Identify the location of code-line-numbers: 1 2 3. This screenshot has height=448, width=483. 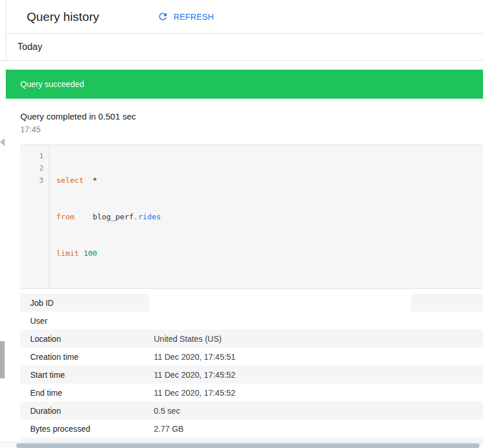
(35, 217).